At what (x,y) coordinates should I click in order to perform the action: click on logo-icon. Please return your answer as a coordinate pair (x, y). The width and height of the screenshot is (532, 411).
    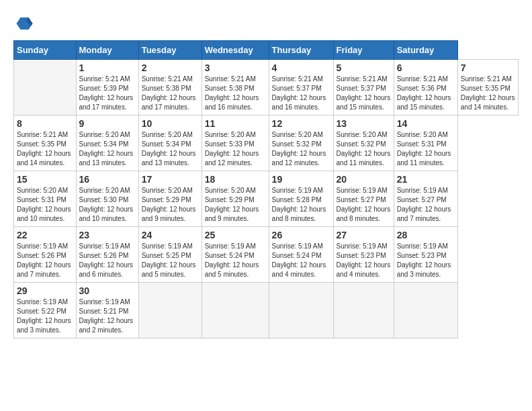
    Looking at the image, I should click on (24, 24).